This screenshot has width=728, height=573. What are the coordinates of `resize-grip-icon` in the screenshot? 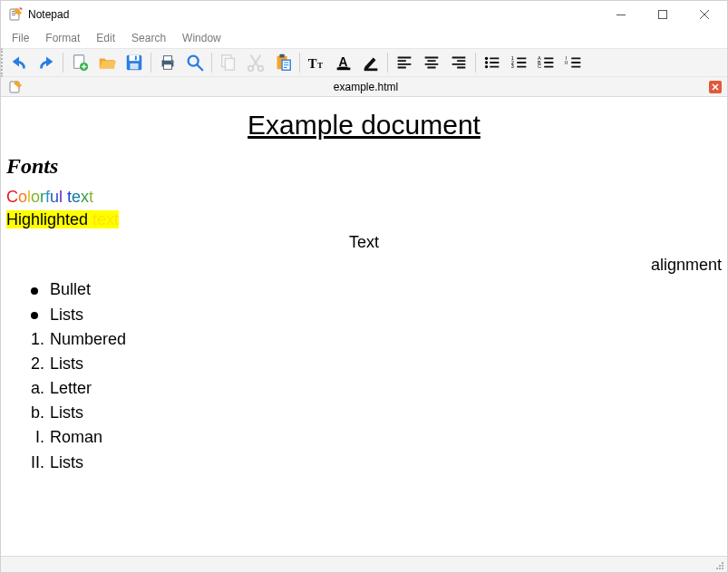 It's located at (719, 565).